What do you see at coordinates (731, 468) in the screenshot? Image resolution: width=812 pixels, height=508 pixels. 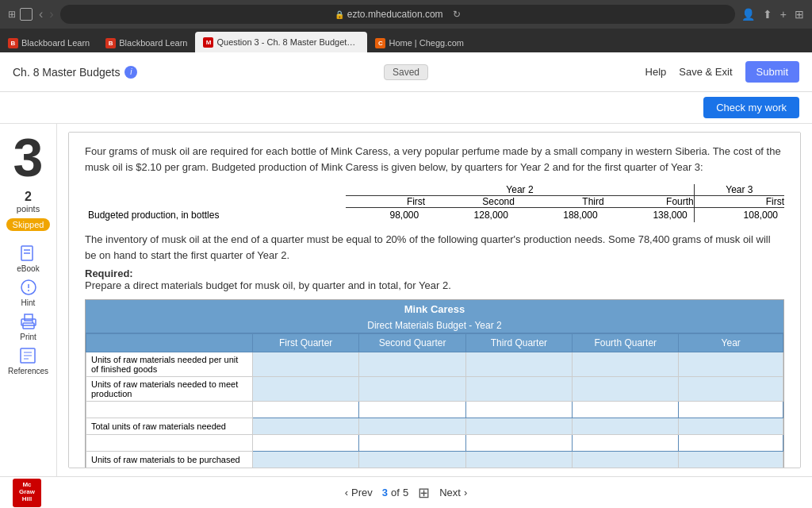 I see `budget-row-7-year` at bounding box center [731, 468].